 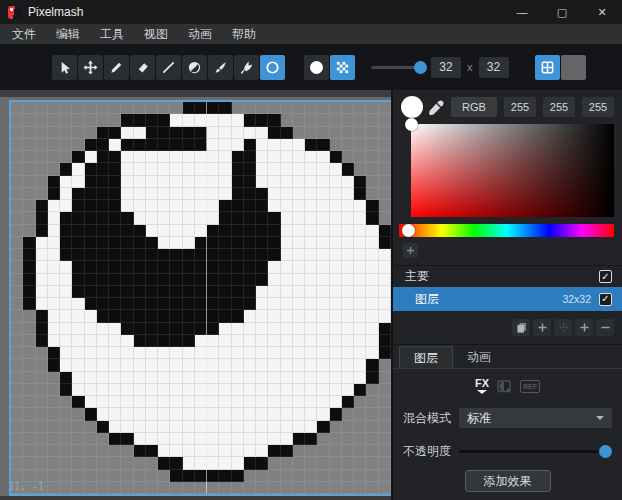 I want to click on dither-pattern-icon, so click(x=342, y=68).